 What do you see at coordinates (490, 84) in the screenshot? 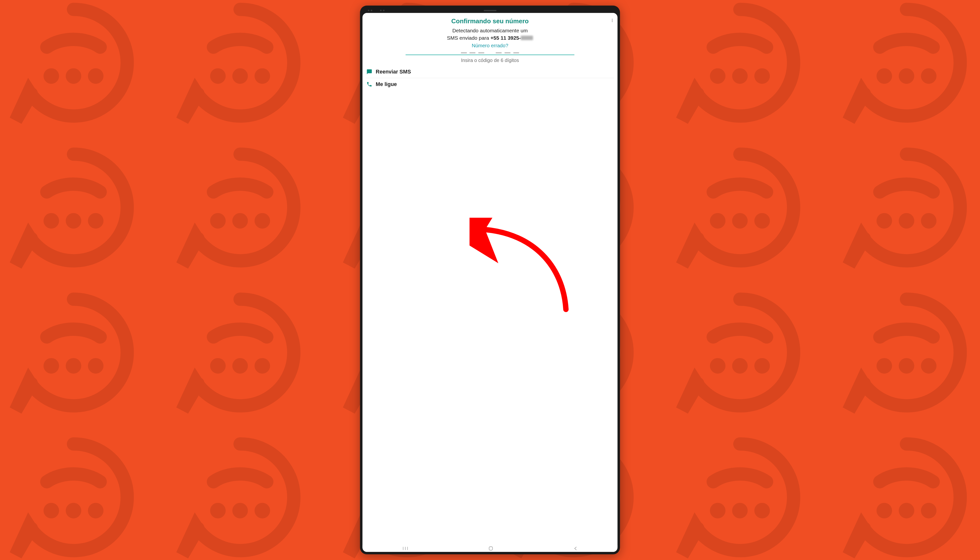
I see `call-me-option: Me ligue` at bounding box center [490, 84].